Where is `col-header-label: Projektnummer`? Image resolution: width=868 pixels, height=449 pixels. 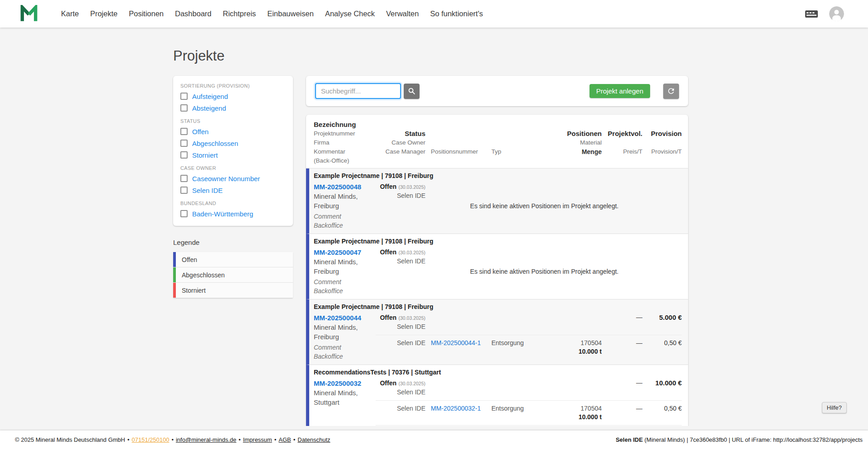
col-header-label: Projektnummer is located at coordinates (342, 134).